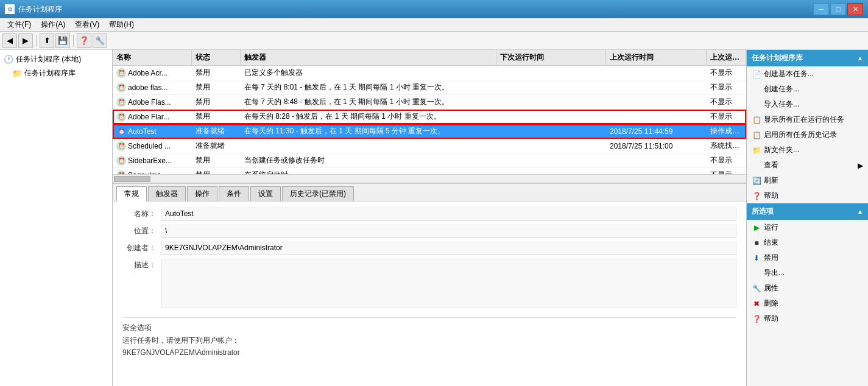 This screenshot has width=868, height=386. What do you see at coordinates (757, 228) in the screenshot?
I see `sub-action-icon-0: ▶` at bounding box center [757, 228].